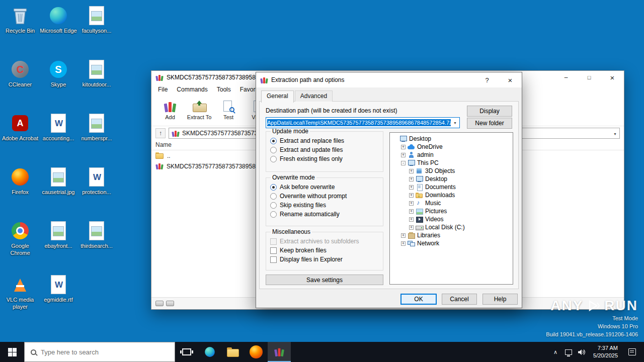 This screenshot has width=644, height=362. Describe the element at coordinates (20, 245) in the screenshot. I see `desktop-icon-google-chrome: Google Chrome` at that location.